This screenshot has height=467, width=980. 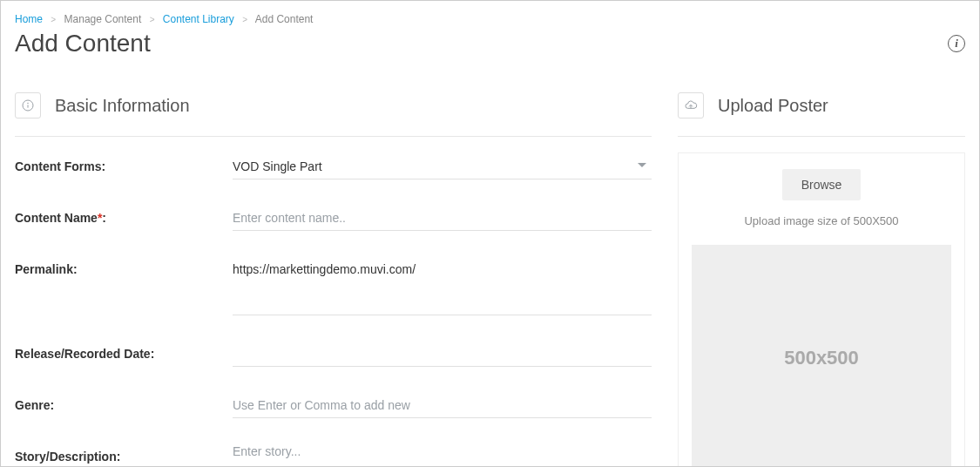 I want to click on cloud-upload-icon, so click(x=691, y=105).